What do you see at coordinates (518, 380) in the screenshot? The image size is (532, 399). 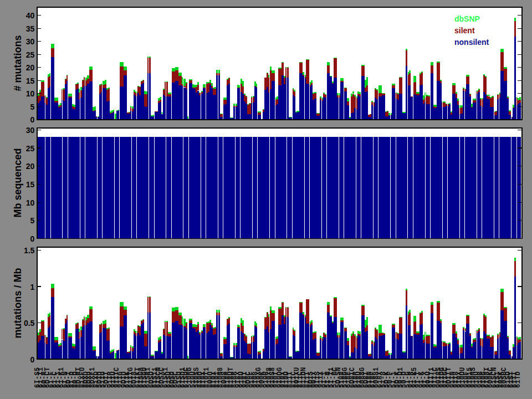 I see `svg-text: 61TD` at bounding box center [518, 380].